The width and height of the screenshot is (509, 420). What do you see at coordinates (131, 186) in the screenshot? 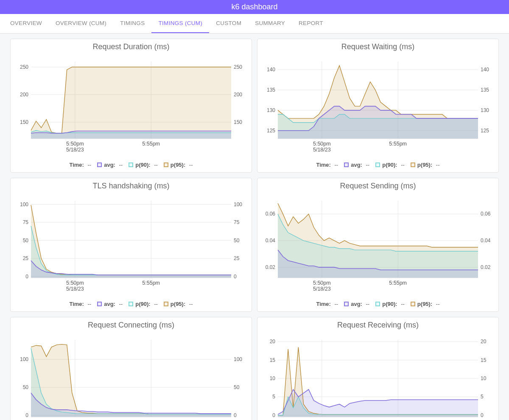
I see `chart-title: TLS handshaking (ms)` at bounding box center [131, 186].